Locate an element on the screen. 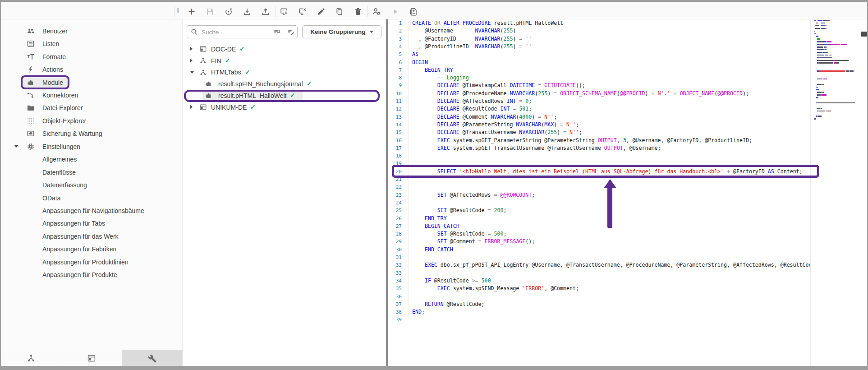 The width and height of the screenshot is (868, 370). tab-layout is located at coordinates (92, 358).